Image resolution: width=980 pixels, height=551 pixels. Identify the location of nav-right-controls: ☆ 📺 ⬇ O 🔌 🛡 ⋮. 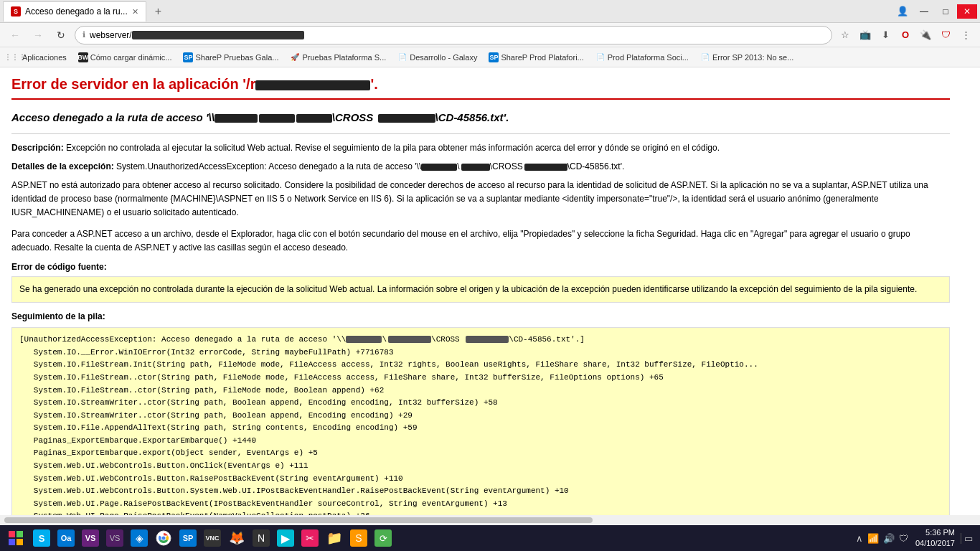
(905, 35).